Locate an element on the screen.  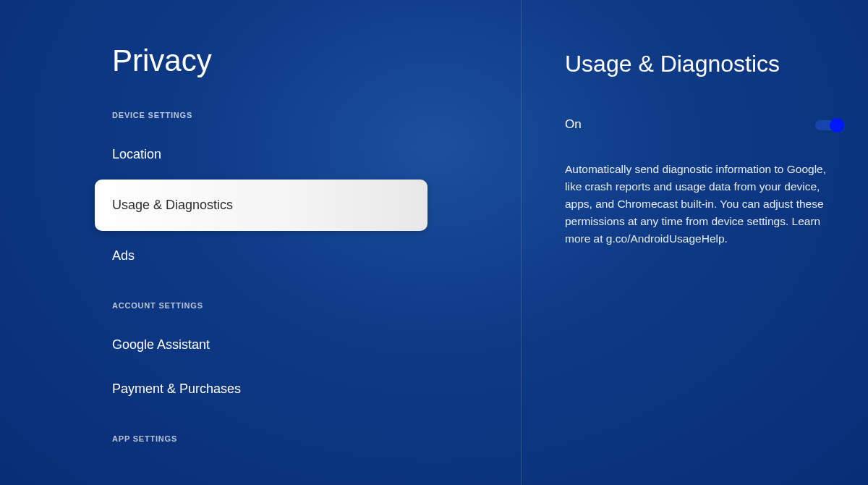
detail-title: Usage & Diagnostics is located at coordinates (704, 64).